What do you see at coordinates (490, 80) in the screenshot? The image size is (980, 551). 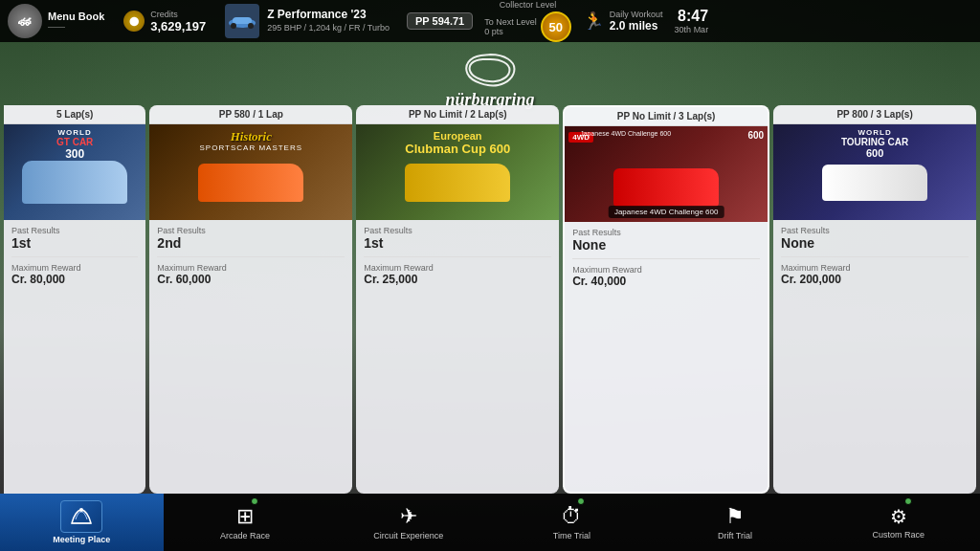 I see `track-logo: nürburgring` at bounding box center [490, 80].